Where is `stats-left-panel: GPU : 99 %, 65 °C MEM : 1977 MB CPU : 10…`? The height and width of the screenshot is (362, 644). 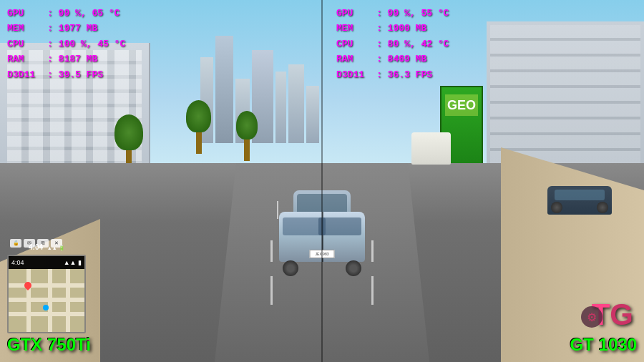
stats-left-panel: GPU : 99 %, 65 °C MEM : 1977 MB CPU : 10… is located at coordinates (66, 44).